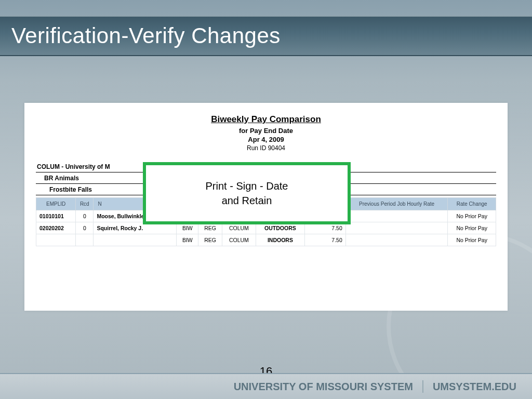  I want to click on report-subtitle-1: for Pay End Date, so click(266, 131).